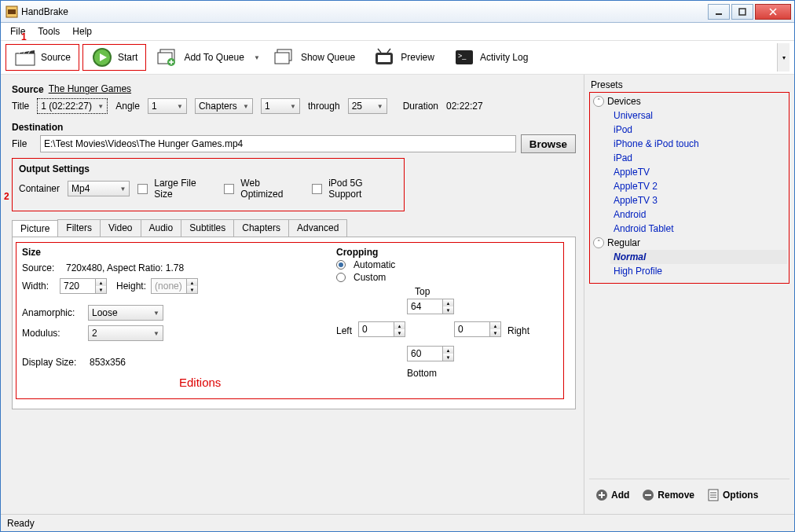 The width and height of the screenshot is (795, 532). I want to click on close-button, so click(773, 12).